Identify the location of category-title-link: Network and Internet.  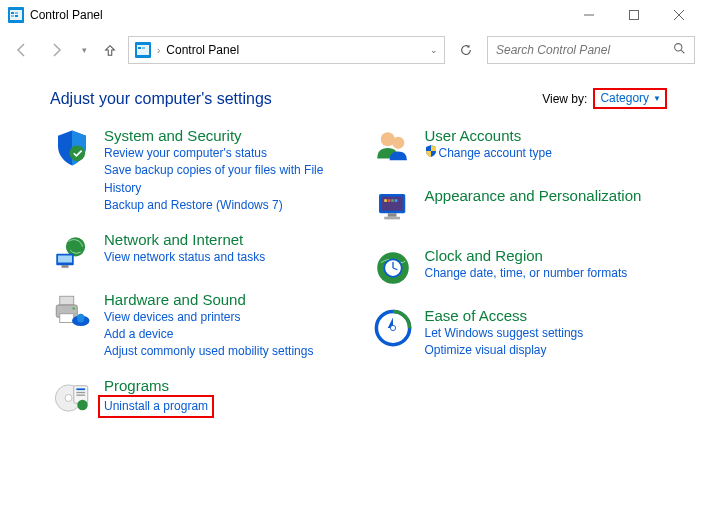
(174, 240).